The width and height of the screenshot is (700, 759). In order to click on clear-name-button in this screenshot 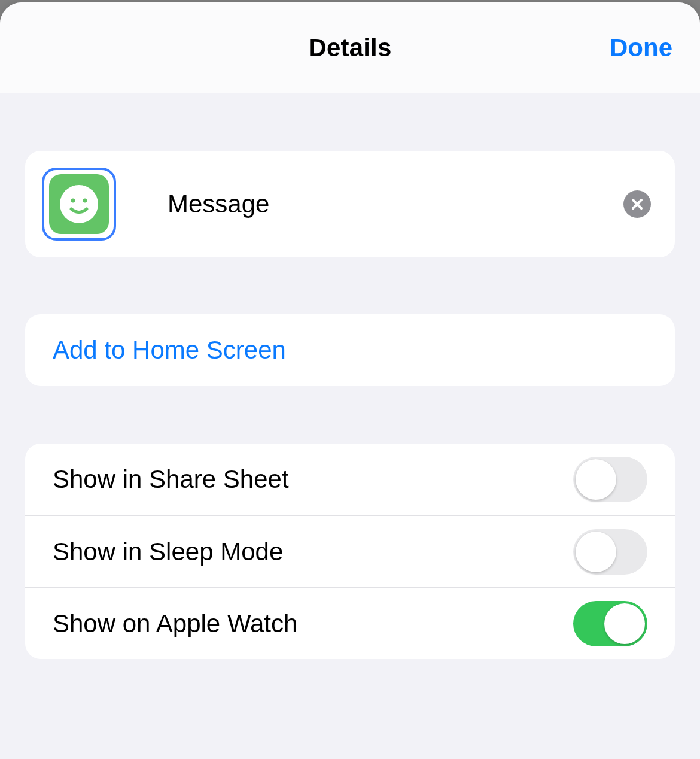, I will do `click(637, 204)`.